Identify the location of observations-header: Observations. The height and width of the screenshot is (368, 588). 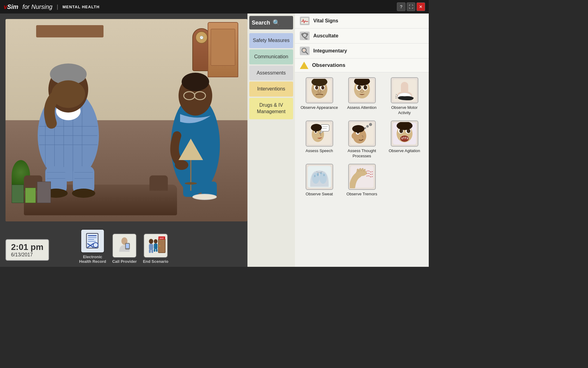
(362, 66).